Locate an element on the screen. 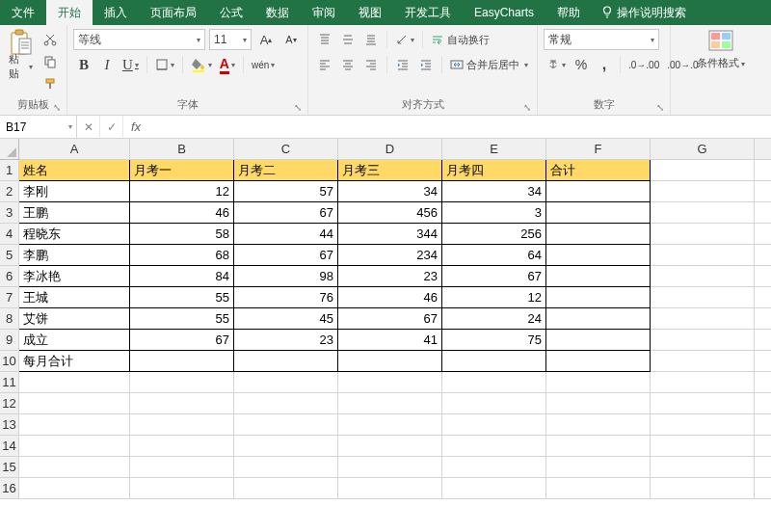 The width and height of the screenshot is (771, 532). tab-layout: 页面布局 is located at coordinates (173, 13).